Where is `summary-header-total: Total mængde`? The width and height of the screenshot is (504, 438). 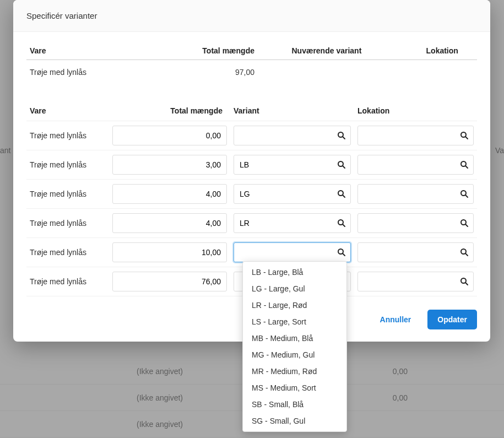
summary-header-total: Total mængde is located at coordinates (219, 51).